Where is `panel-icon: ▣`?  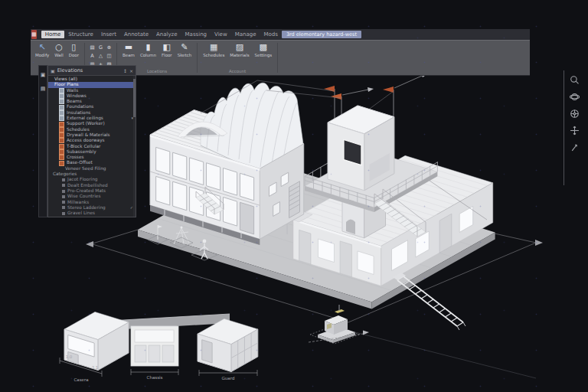
panel-icon: ▣ is located at coordinates (53, 70).